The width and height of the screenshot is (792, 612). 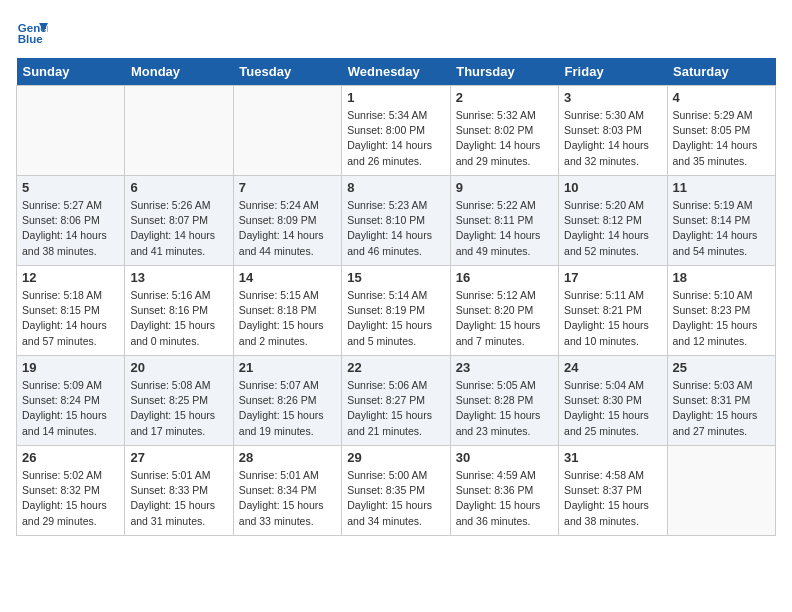 What do you see at coordinates (612, 368) in the screenshot?
I see `day-number: 24` at bounding box center [612, 368].